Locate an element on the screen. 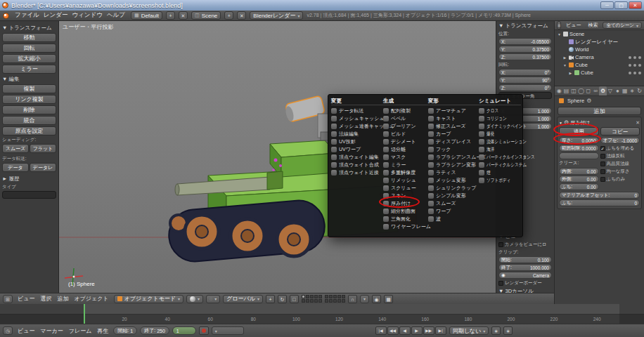  outliner-row: ▼Scene is located at coordinates (599, 34).